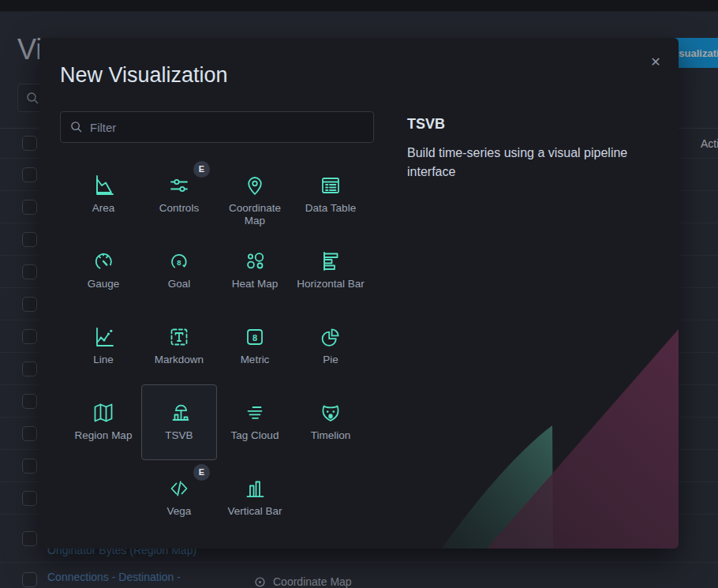 The image size is (718, 588). Describe the element at coordinates (255, 498) in the screenshot. I see `vis-type-vertical-bar: Vertical Bar` at that location.